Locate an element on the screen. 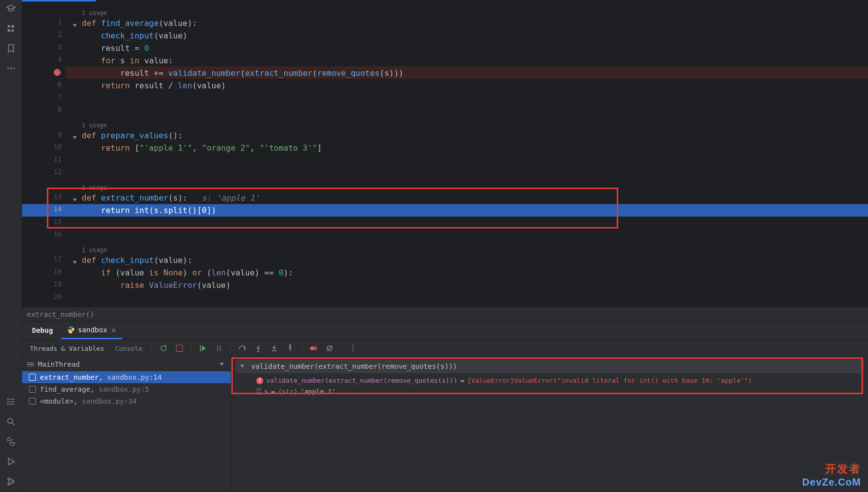  stop-icon is located at coordinates (179, 348).